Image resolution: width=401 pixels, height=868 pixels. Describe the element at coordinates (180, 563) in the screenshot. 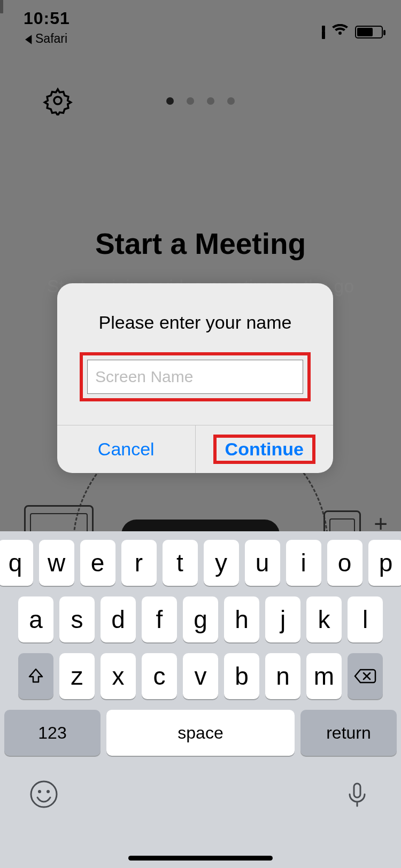

I see `key-t: t` at that location.